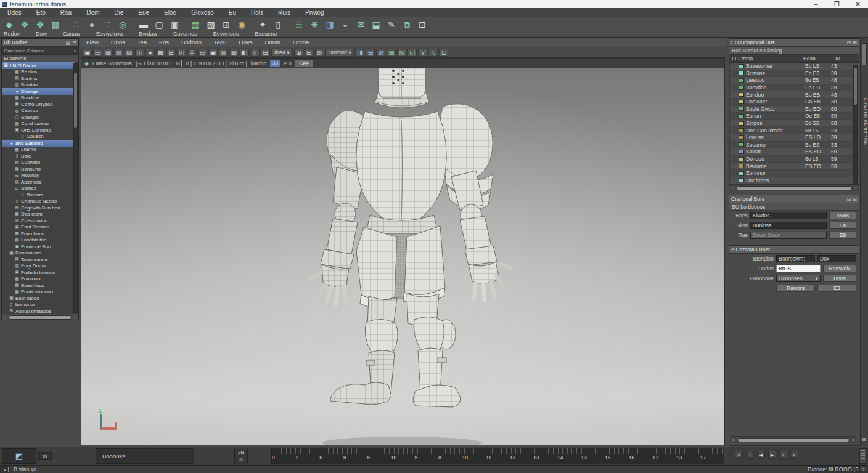 The width and height of the screenshot is (868, 473). I want to click on outliner-search: Gaa hooo Odnoee ○, so click(40, 51).